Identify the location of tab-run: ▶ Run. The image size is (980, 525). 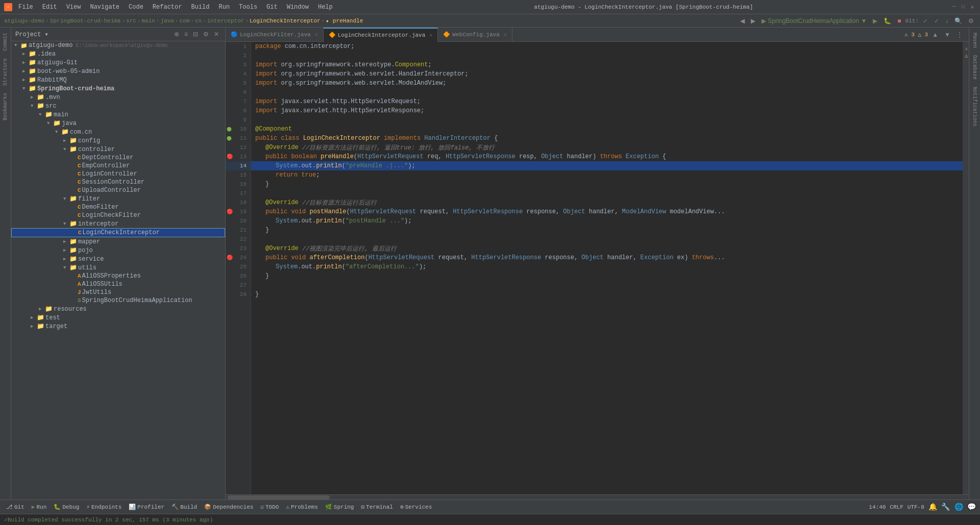
(39, 507).